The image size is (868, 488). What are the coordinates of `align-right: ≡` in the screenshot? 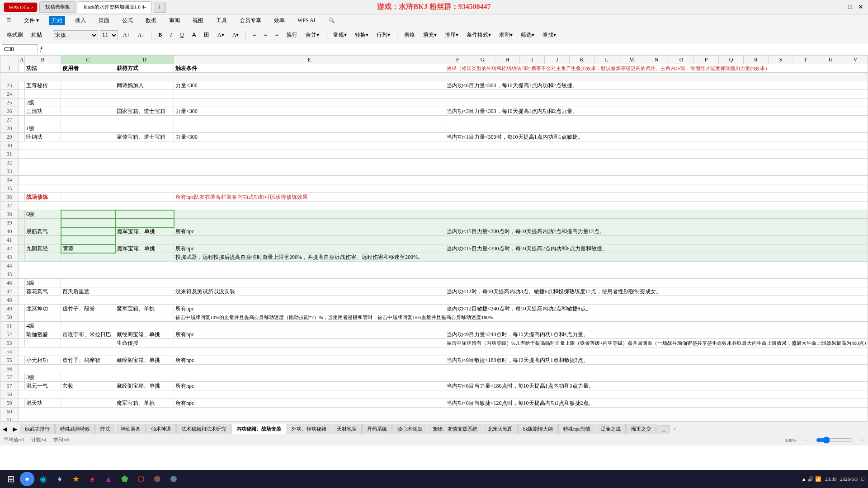 It's located at (277, 35).